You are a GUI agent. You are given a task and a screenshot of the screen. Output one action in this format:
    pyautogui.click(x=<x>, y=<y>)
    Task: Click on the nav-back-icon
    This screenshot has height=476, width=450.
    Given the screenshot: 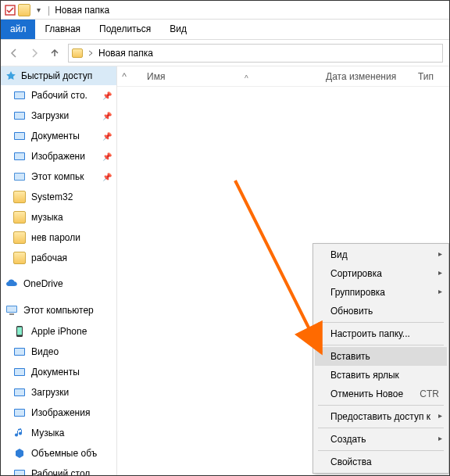 What is the action you would take?
    pyautogui.click(x=14, y=53)
    